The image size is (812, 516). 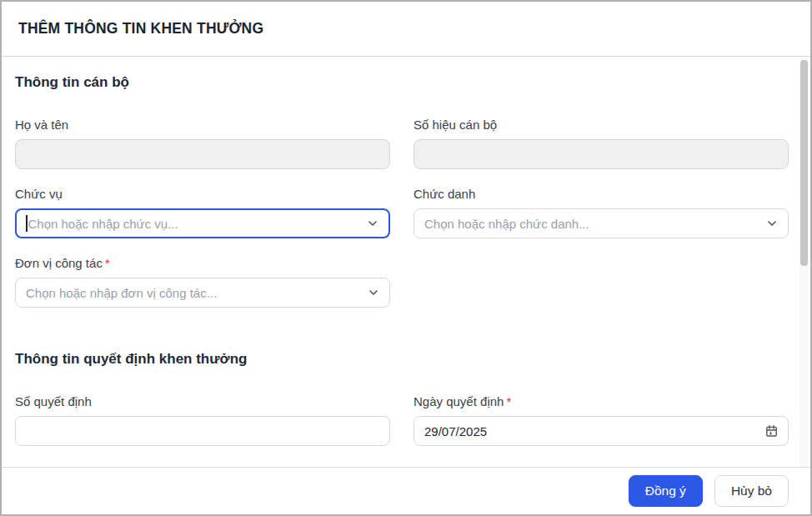 I want to click on dialog-header: THÊM THÔNG TIN KHEN THƯỞNG, so click(x=406, y=29).